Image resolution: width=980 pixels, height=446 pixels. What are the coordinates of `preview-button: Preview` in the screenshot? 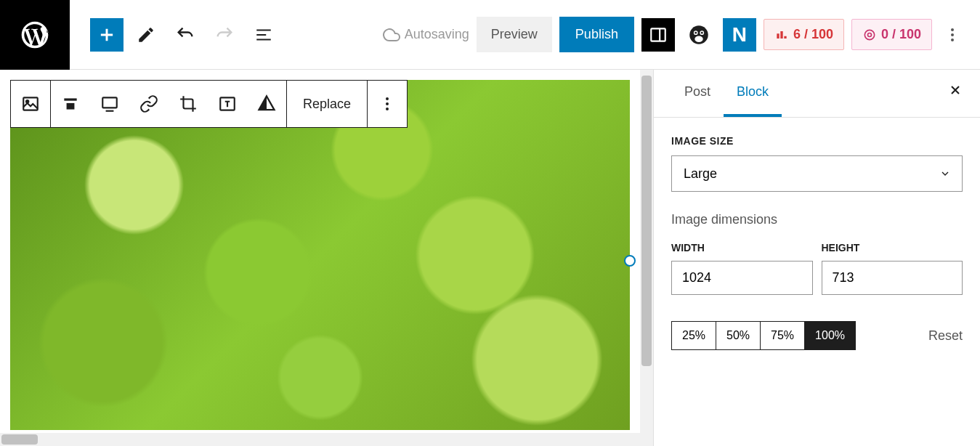 It's located at (514, 35).